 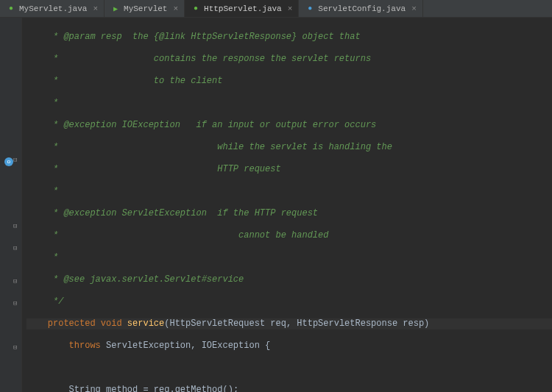 I want to click on brace: {, so click(x=265, y=346).